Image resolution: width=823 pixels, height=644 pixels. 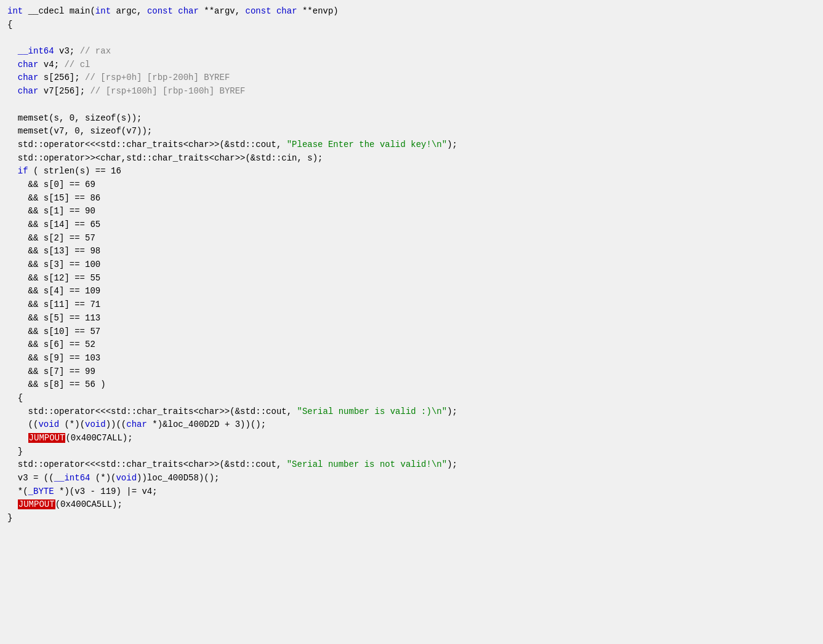 I want to click on jumpout1-label: JUMPOUT, so click(x=47, y=438).